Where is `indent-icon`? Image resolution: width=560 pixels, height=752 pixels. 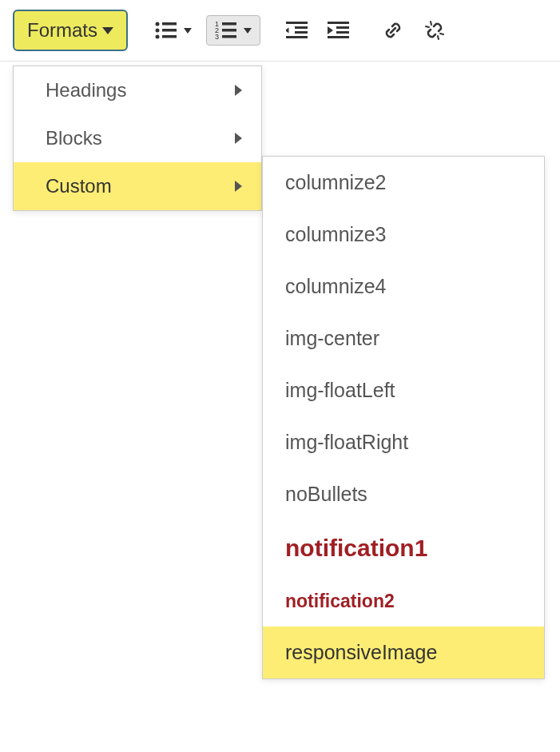
indent-icon is located at coordinates (339, 30).